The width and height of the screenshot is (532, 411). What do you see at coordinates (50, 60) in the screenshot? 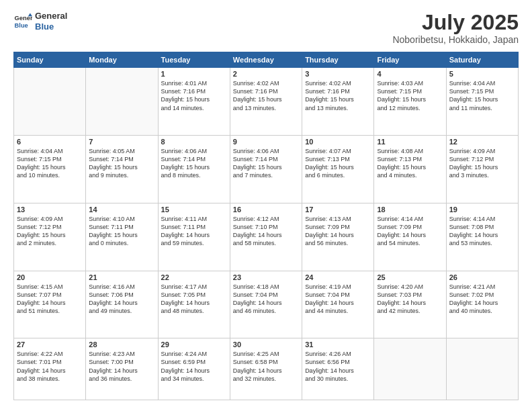
I see `day-header-sunday: Sunday` at bounding box center [50, 60].